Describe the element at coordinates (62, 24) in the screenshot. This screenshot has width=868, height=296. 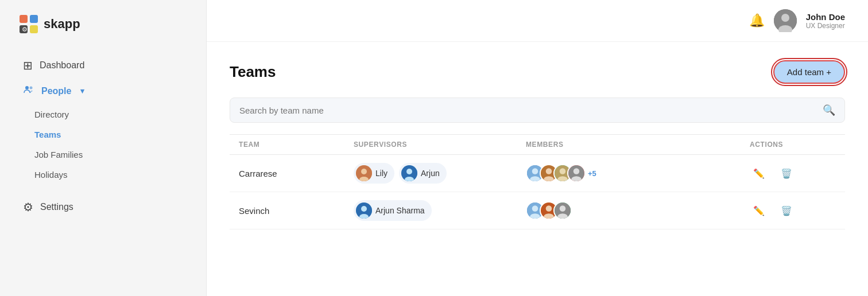
I see `app-name: skapp` at that location.